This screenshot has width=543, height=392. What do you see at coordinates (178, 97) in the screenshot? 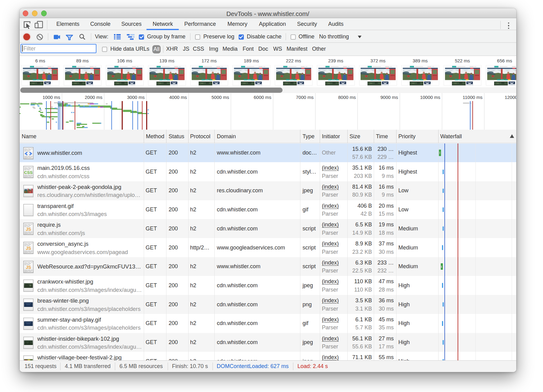
I see `svg-text: 4000 ms` at bounding box center [178, 97].